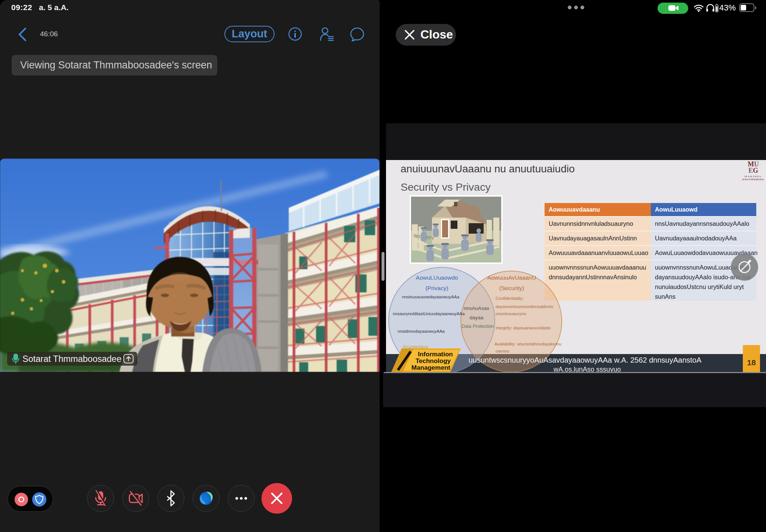 The image size is (766, 532). I want to click on svg-text: Information, so click(435, 354).